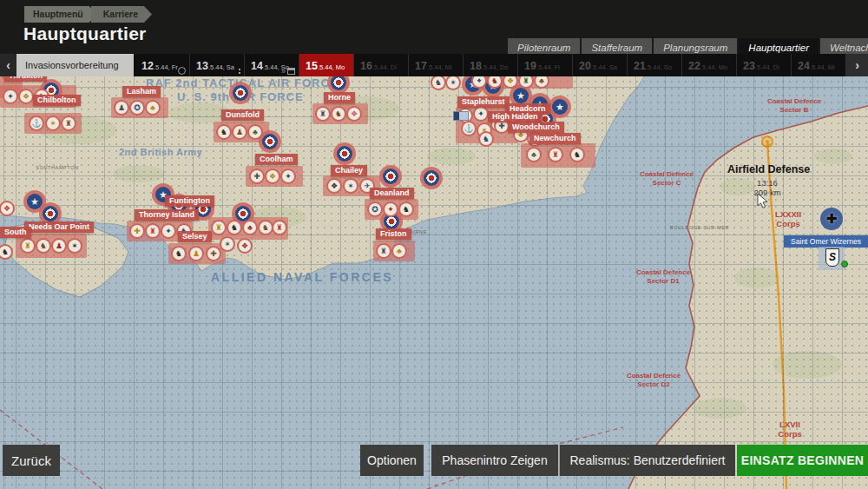  Describe the element at coordinates (326, 65) in the screenshot. I see `timeline-date-15-5-44: 15.5.44, Mo` at that location.